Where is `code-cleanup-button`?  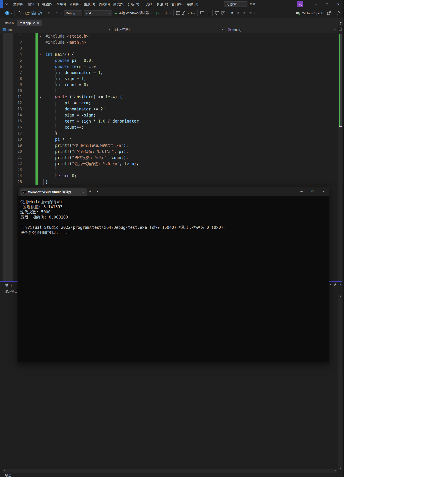 code-cleanup-button is located at coordinates (184, 13).